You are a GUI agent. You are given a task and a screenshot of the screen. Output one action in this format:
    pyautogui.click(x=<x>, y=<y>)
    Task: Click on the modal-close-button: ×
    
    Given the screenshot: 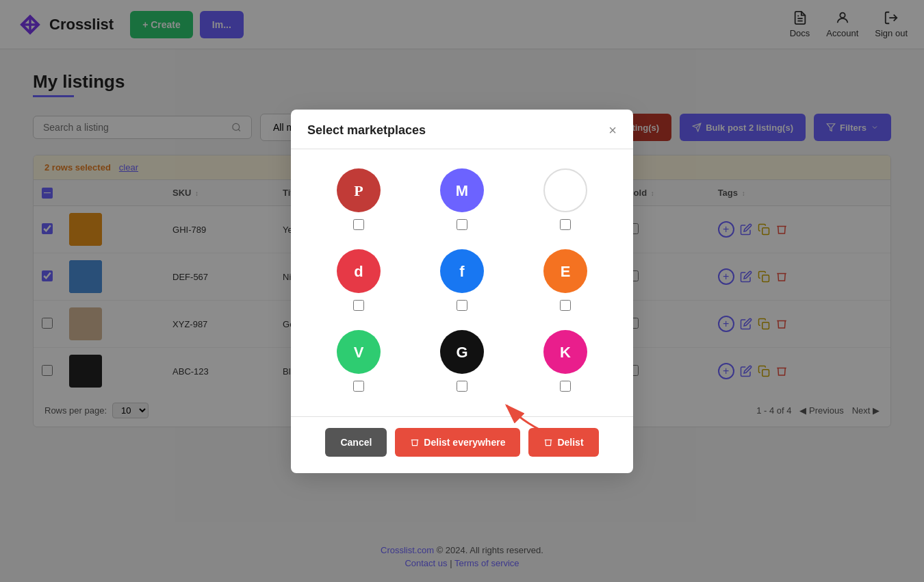 What is the action you would take?
    pyautogui.click(x=613, y=130)
    